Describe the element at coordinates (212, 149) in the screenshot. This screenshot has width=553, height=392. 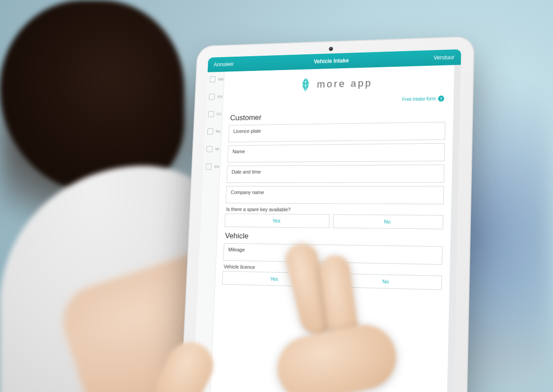
I see `sidebar-item: Ve` at that location.